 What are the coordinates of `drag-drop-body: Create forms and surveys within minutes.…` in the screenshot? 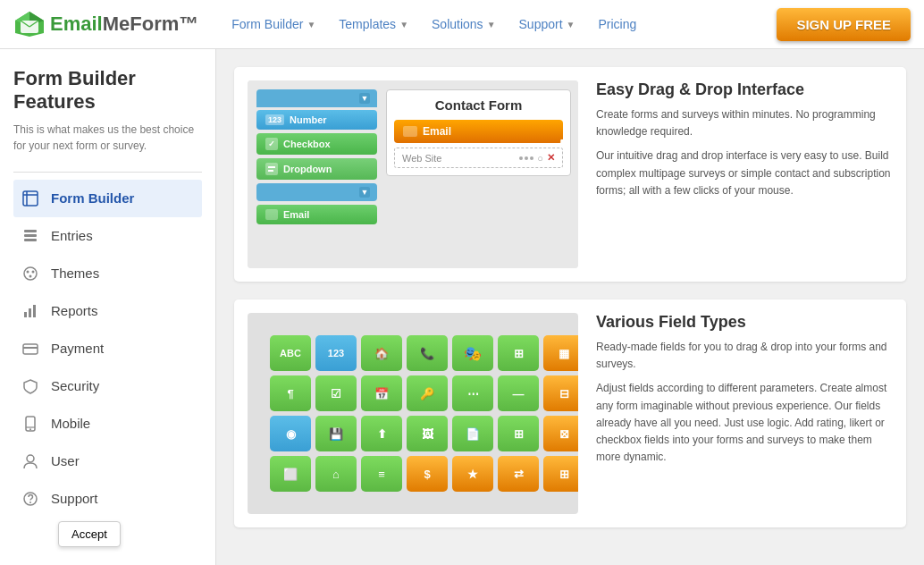 It's located at (744, 153).